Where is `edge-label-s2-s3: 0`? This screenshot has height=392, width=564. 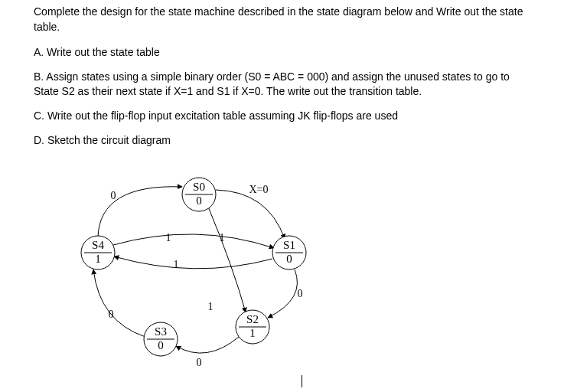
edge-label-s2-s3: 0 is located at coordinates (199, 363).